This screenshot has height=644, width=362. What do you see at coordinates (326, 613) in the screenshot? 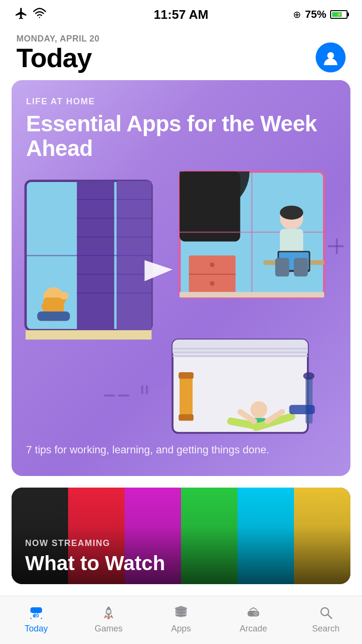
I see `tab-search-icon` at bounding box center [326, 613].